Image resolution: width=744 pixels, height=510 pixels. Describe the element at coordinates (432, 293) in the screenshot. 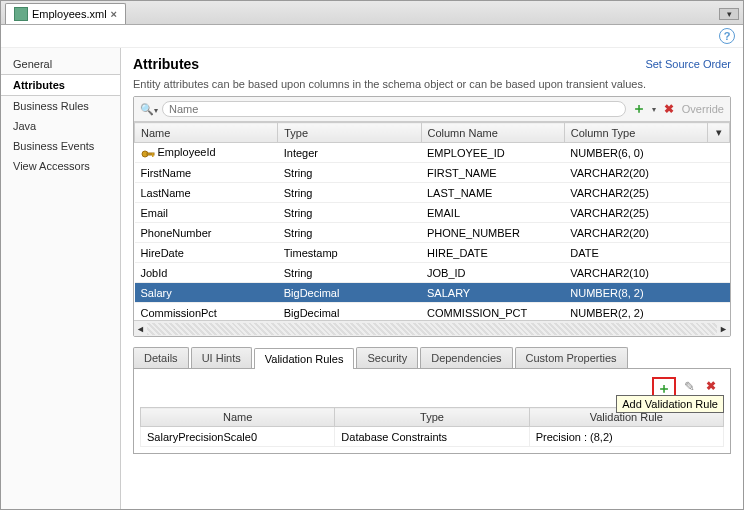

I see `table-row: SalaryBigDecimalSALARYNUMBER(8, 2)` at that location.